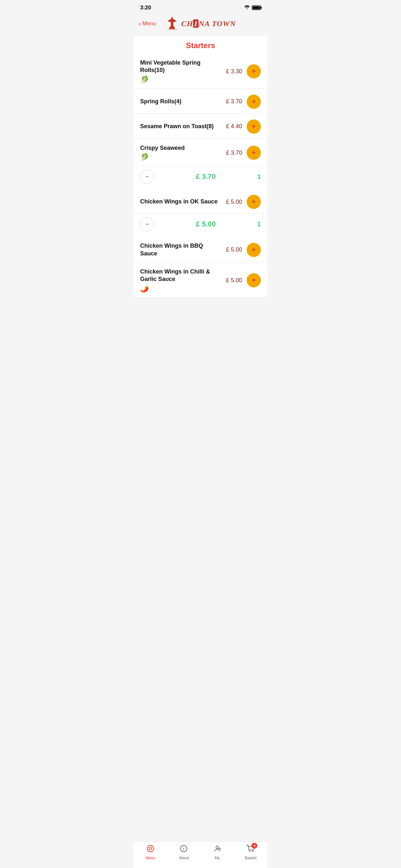 The height and width of the screenshot is (868, 401). I want to click on status-icons: ···, so click(249, 8).